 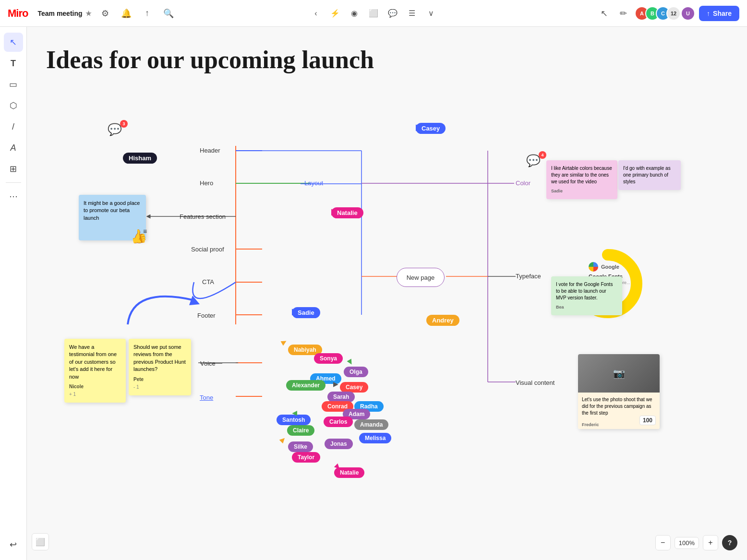 What do you see at coordinates (341, 397) in the screenshot?
I see `badge-sarah: Sarah` at bounding box center [341, 397].